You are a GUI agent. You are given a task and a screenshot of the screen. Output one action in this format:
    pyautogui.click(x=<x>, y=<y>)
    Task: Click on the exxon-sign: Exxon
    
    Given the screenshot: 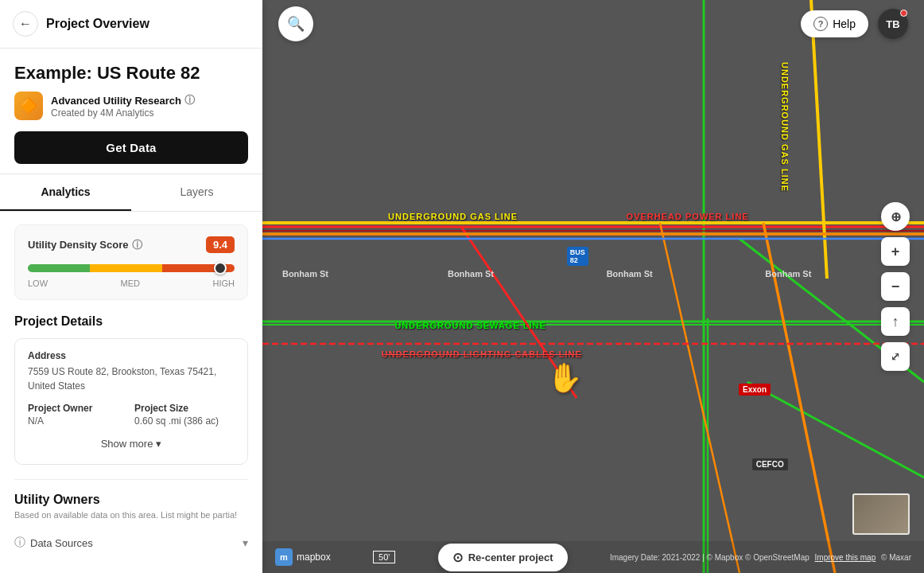 What is the action you would take?
    pyautogui.click(x=755, y=390)
    